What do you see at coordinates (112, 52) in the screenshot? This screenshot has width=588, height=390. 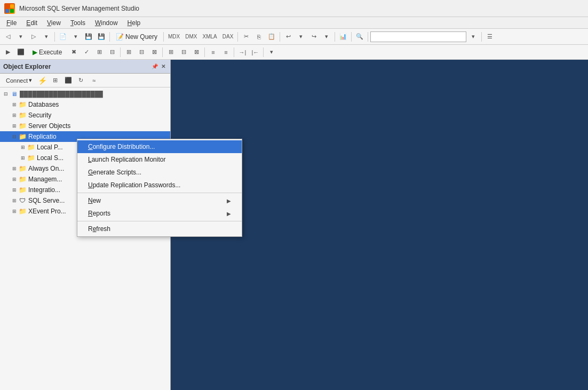 I see `show-results-button: ⊟` at bounding box center [112, 52].